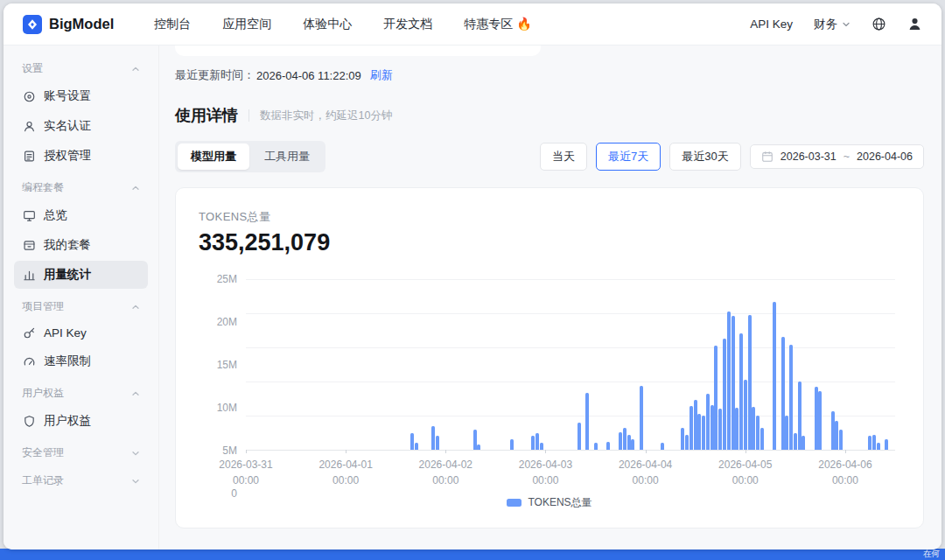 This screenshot has width=945, height=560. I want to click on sidebar-item-我的套餐: 我的套餐, so click(80, 245).